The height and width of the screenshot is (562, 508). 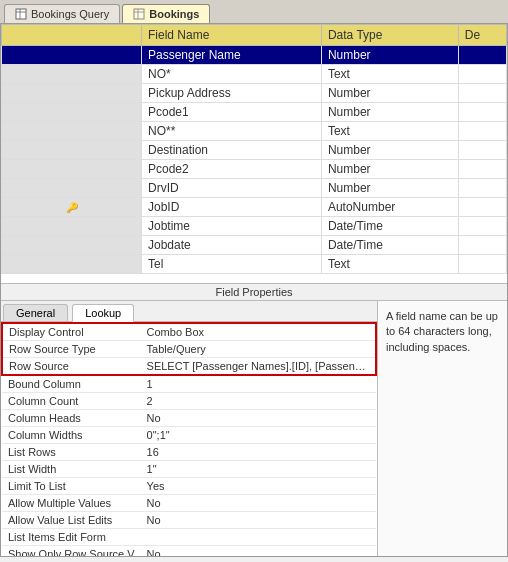 I want to click on prop-value, so click(x=258, y=538).